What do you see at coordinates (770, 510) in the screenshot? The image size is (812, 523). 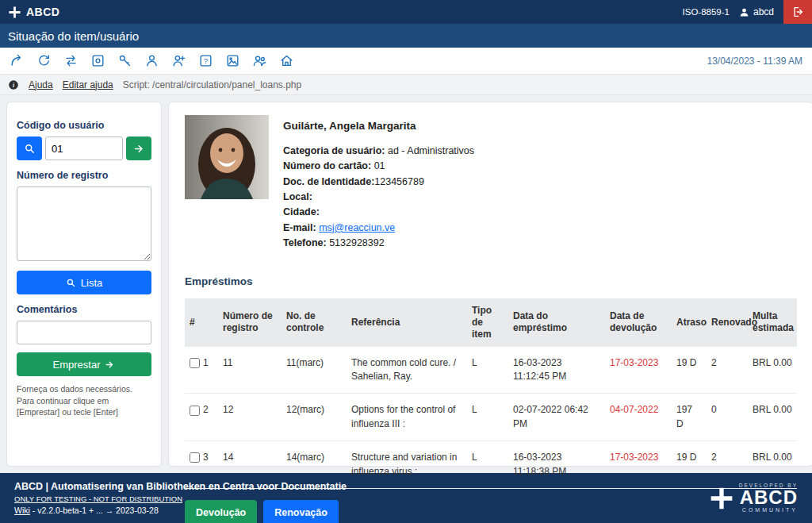 I see `footer-logo-community: COMMUNITY` at bounding box center [770, 510].